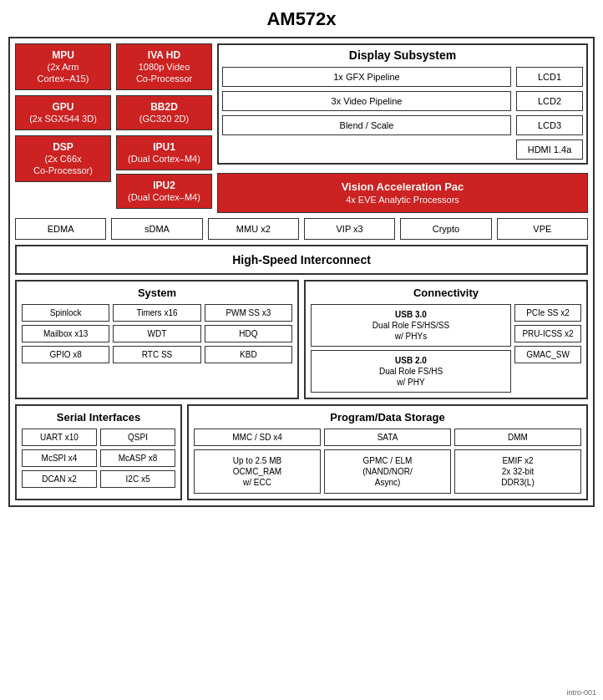 Image resolution: width=603 pixels, height=700 pixels. I want to click on vip-box: VIP x3, so click(349, 229).